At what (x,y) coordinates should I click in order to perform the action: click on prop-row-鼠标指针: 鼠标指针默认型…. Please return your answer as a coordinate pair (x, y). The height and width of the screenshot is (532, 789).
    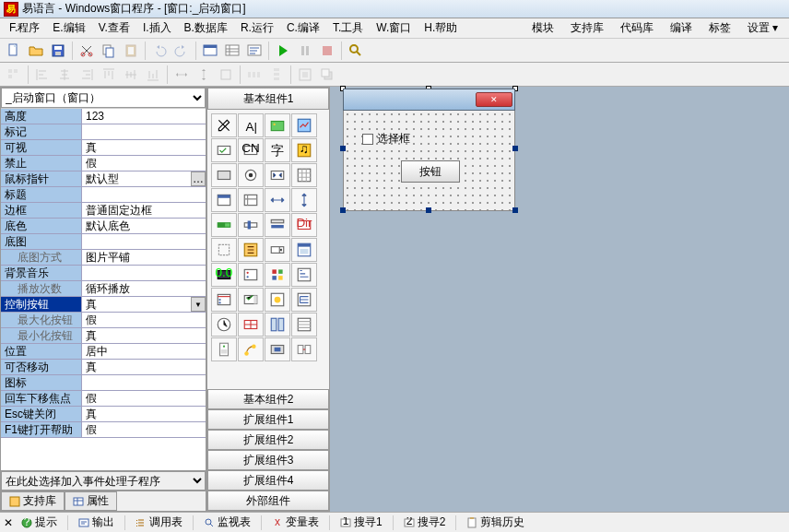
    Looking at the image, I should click on (103, 179).